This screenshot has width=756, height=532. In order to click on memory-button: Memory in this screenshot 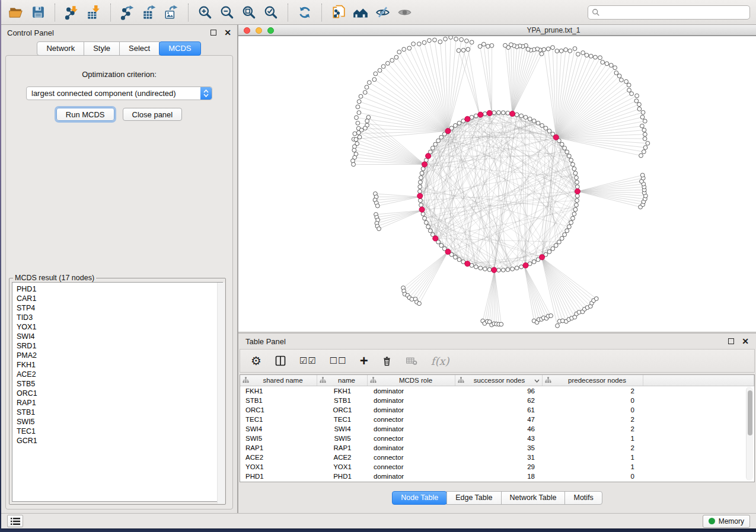, I will do `click(726, 521)`.